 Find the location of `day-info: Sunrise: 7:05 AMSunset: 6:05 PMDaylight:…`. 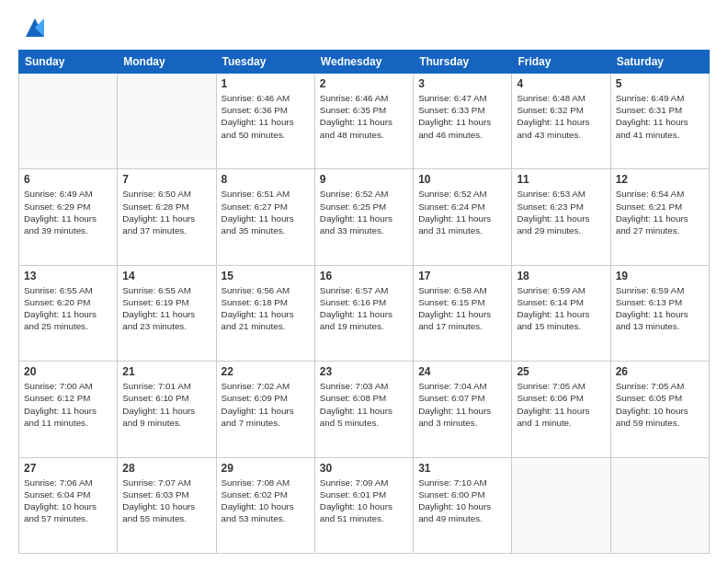

day-info: Sunrise: 7:05 AMSunset: 6:05 PMDaylight:… is located at coordinates (660, 405).